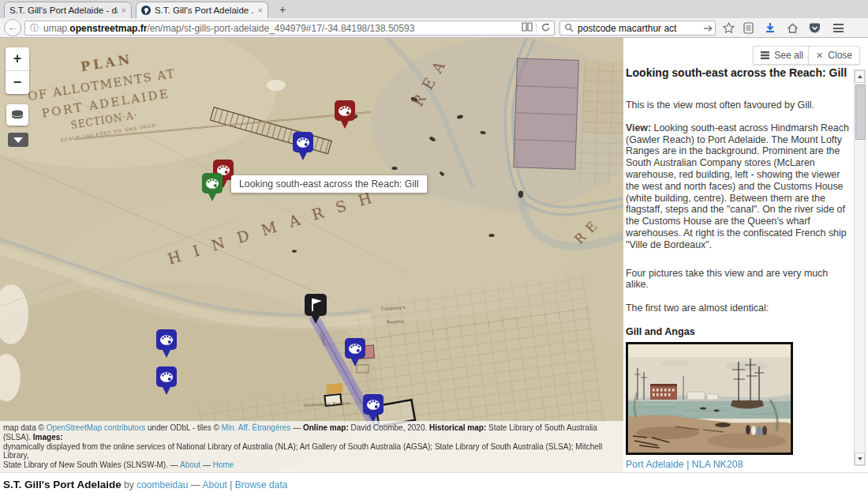 This screenshot has width=868, height=496. What do you see at coordinates (17, 59) in the screenshot?
I see `zoom-in-button: +` at bounding box center [17, 59].